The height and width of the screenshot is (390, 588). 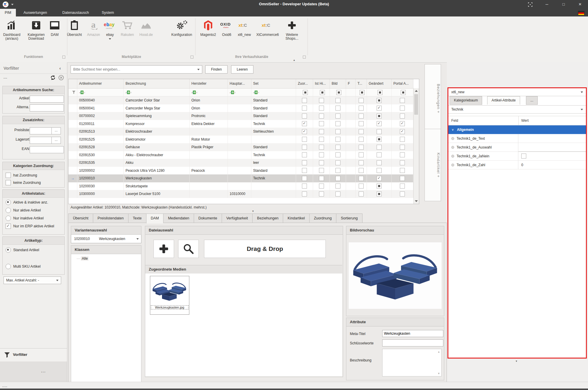 What do you see at coordinates (53, 78) in the screenshot?
I see `refresh-icon` at bounding box center [53, 78].